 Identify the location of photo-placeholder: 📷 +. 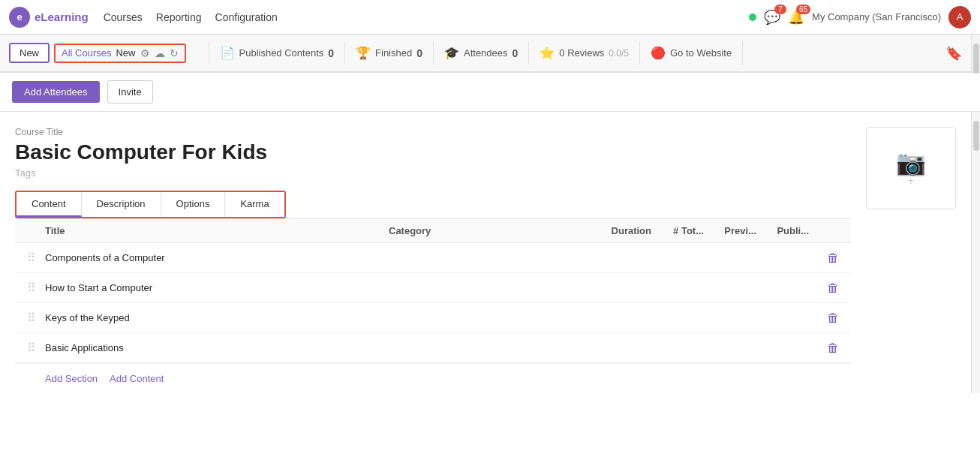
(911, 168).